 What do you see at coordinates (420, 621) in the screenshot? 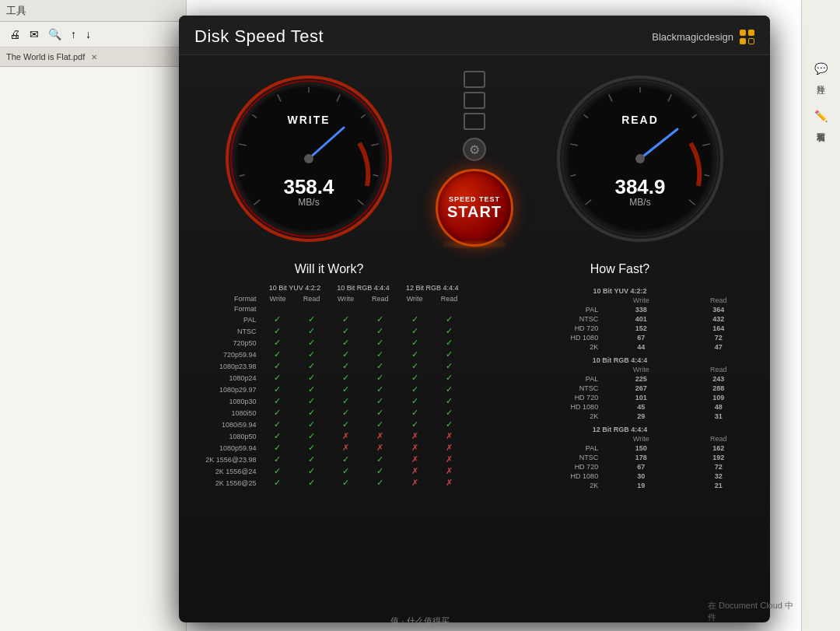
I see `bottom-label: 值 · 什么值得买` at bounding box center [420, 621].